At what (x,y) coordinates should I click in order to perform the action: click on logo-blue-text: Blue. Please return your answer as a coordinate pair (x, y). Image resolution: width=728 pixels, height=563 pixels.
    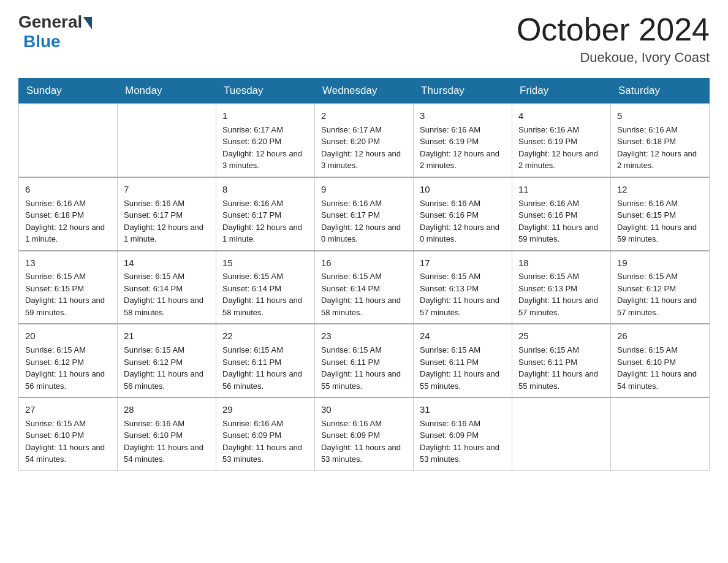
    Looking at the image, I should click on (42, 42).